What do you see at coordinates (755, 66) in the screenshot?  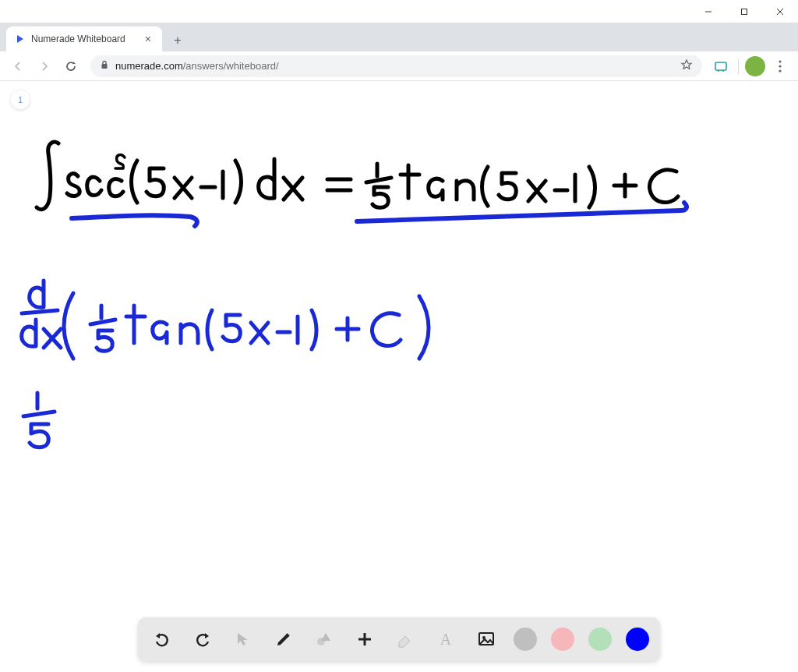 I see `profile-avatar-button` at bounding box center [755, 66].